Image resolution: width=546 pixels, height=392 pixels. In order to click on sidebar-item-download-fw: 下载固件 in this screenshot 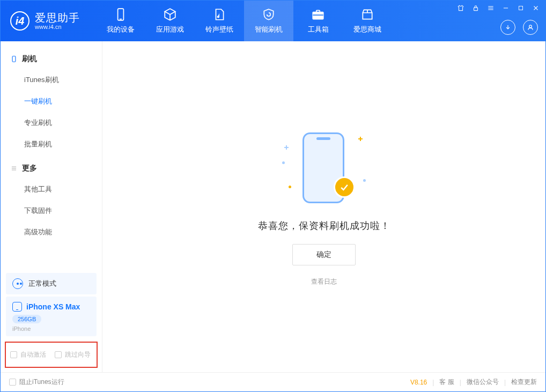, I will do `click(51, 211)`.